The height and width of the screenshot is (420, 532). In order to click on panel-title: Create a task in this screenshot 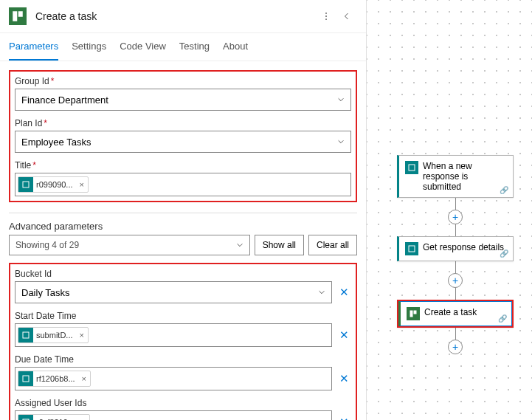, I will do `click(176, 16)`.